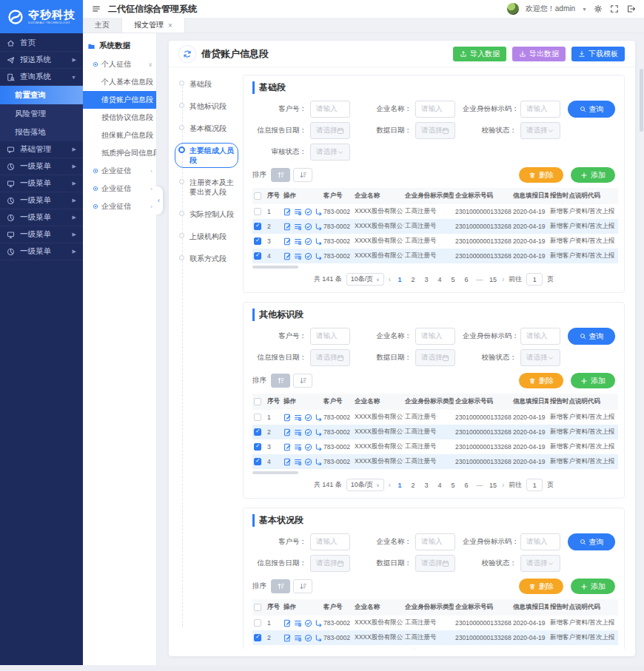  Describe the element at coordinates (96, 9) in the screenshot. I see `menu-toggle-icon` at that location.